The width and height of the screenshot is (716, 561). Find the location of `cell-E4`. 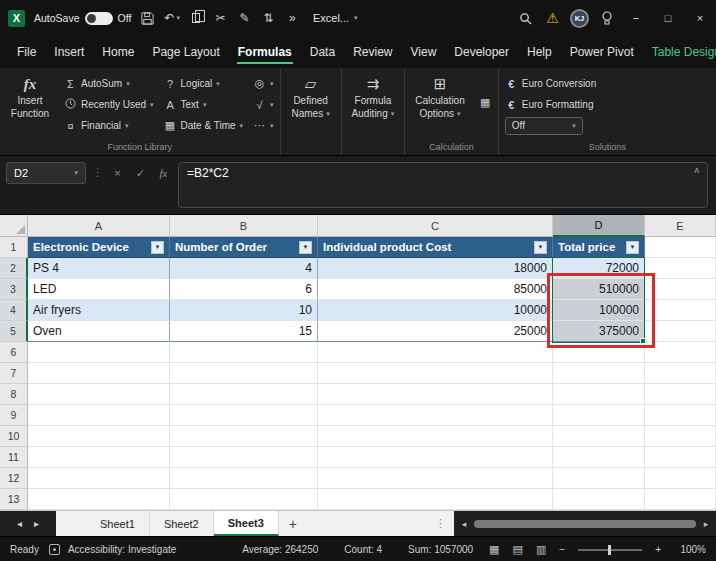

cell-E4 is located at coordinates (680, 310).